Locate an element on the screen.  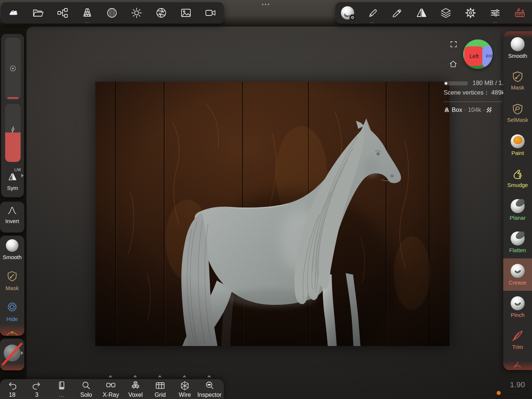
undo-button: 18 is located at coordinates (12, 389).